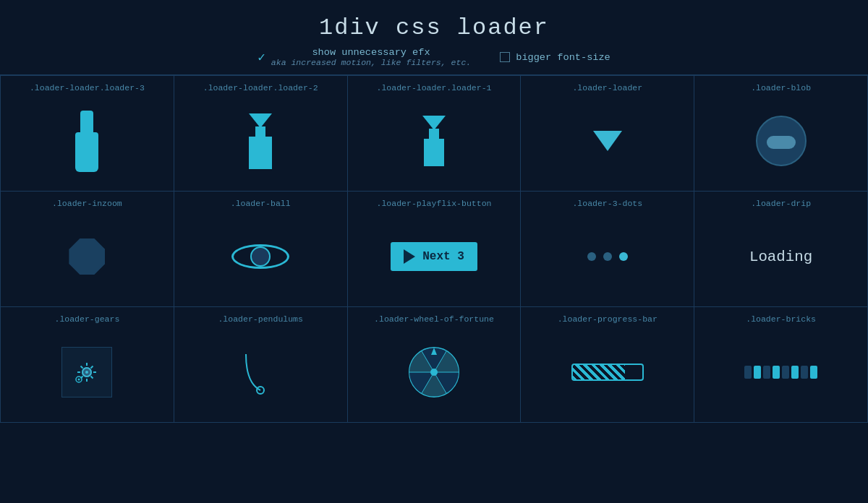 This screenshot has height=503, width=868. What do you see at coordinates (87, 88) in the screenshot?
I see `cell-label-loader-loader-3: .loader-loader.loader-3` at bounding box center [87, 88].